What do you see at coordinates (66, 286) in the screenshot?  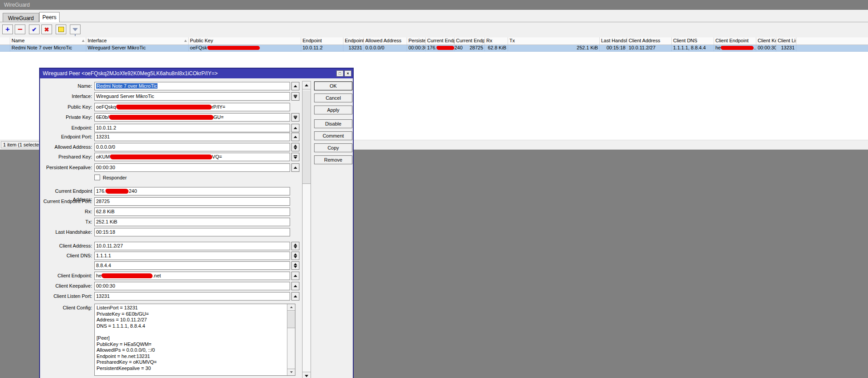 I see `client-keepalive-label: Client Keepalive:` at bounding box center [66, 286].